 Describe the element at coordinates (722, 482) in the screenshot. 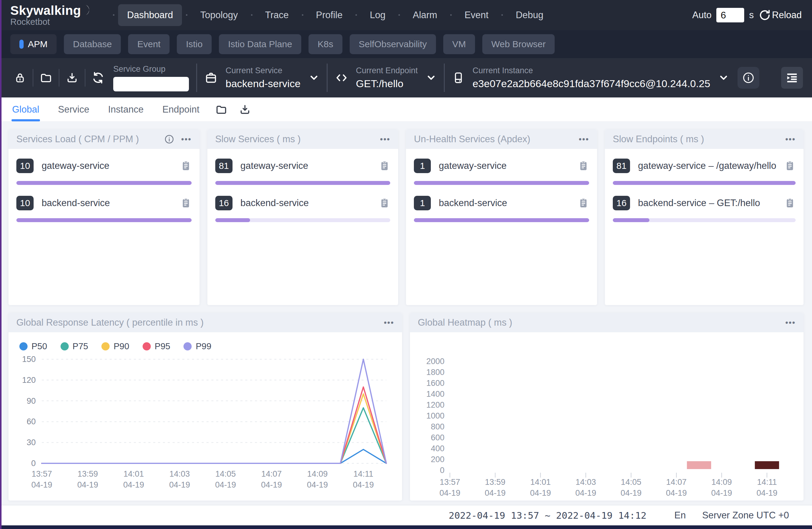

I see `svg-text: 14:09` at that location.